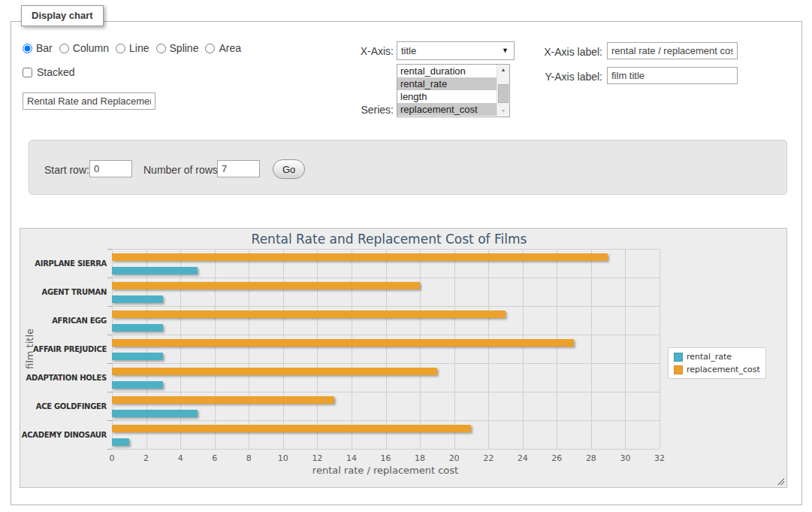 The image size is (812, 512). I want to click on resize-handle-icon, so click(780, 481).